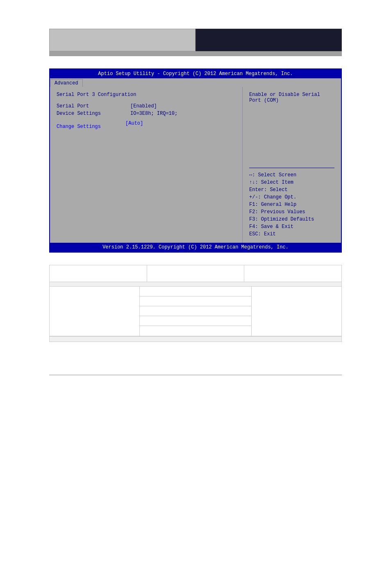  I want to click on bios-left-panel: Serial Port 3 Configuration Serial Port …, so click(146, 165).